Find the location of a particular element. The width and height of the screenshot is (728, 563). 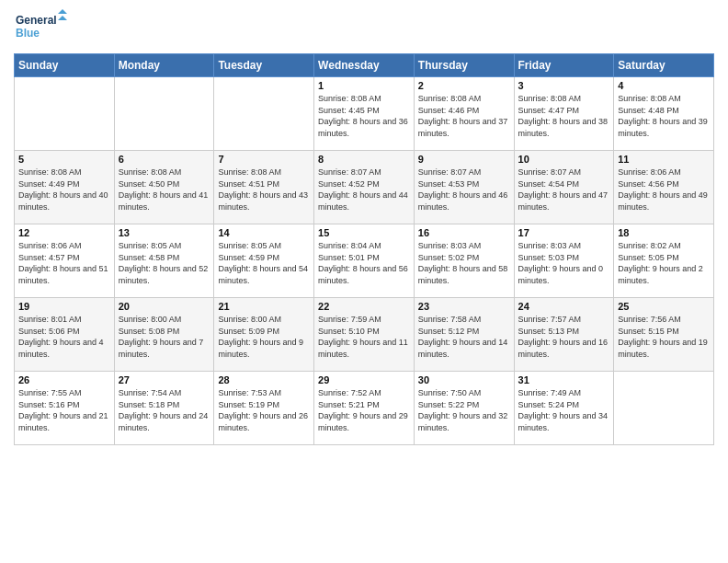

day-number: 27 is located at coordinates (165, 380).